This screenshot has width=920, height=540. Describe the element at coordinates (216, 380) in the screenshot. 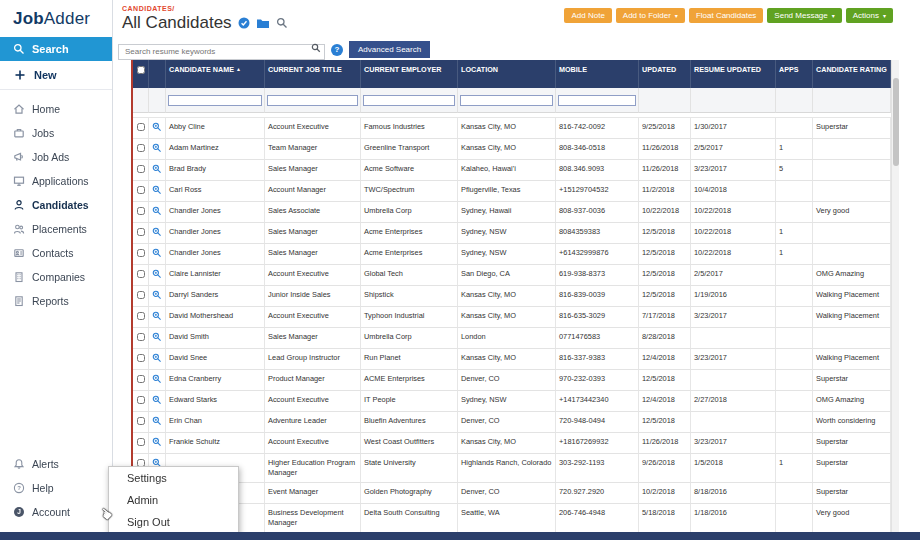

I see `cell-candidate-name: Edna Cranberry` at that location.